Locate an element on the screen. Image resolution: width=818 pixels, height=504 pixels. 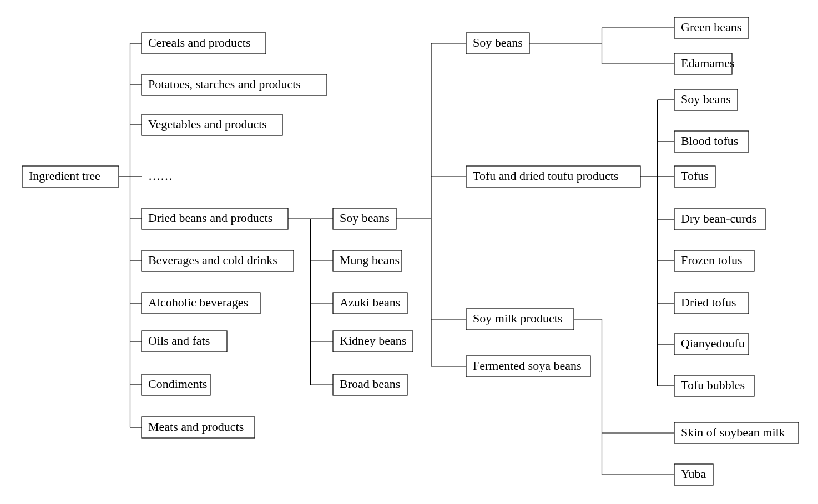
level4-frozen-tofus-label: Frozen tofus is located at coordinates (711, 260).